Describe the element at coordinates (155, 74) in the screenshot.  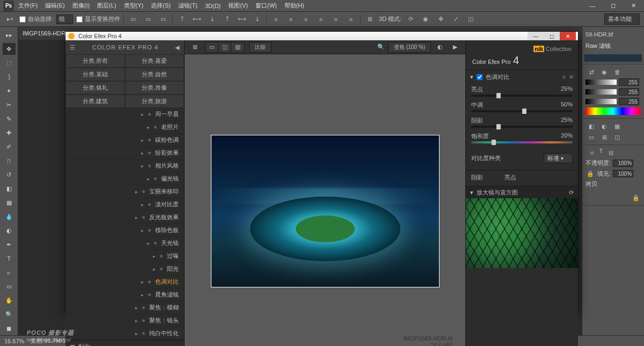
I see `category-cell: 分类.自然` at that location.